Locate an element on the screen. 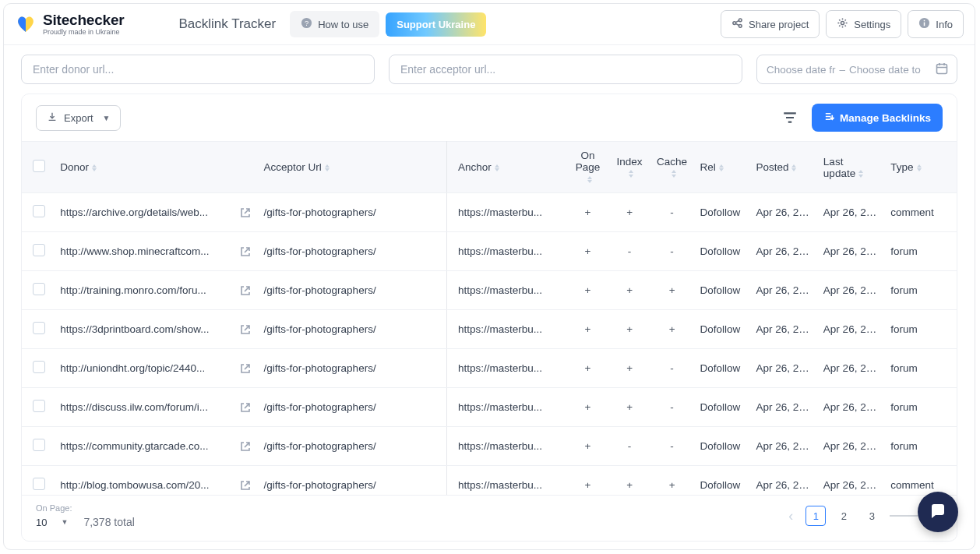 The height and width of the screenshot is (554, 980). acceptor-url-input is located at coordinates (566, 69).